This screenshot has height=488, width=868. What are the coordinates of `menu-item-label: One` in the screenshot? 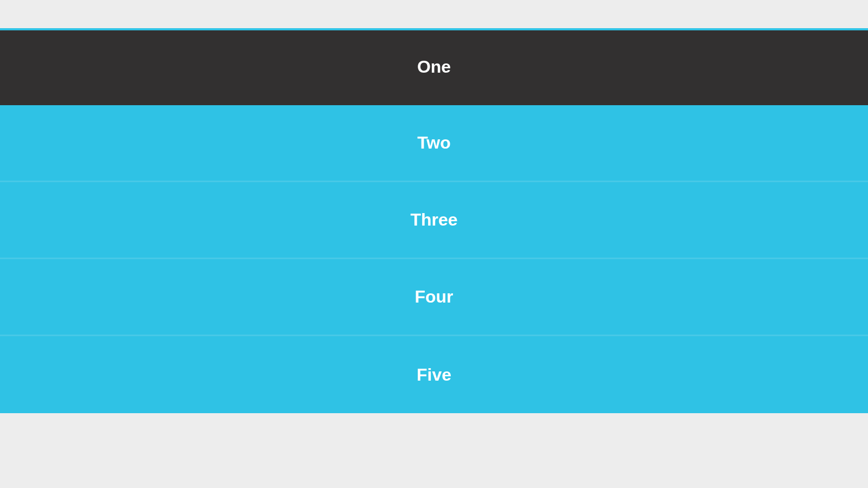 It's located at (434, 67).